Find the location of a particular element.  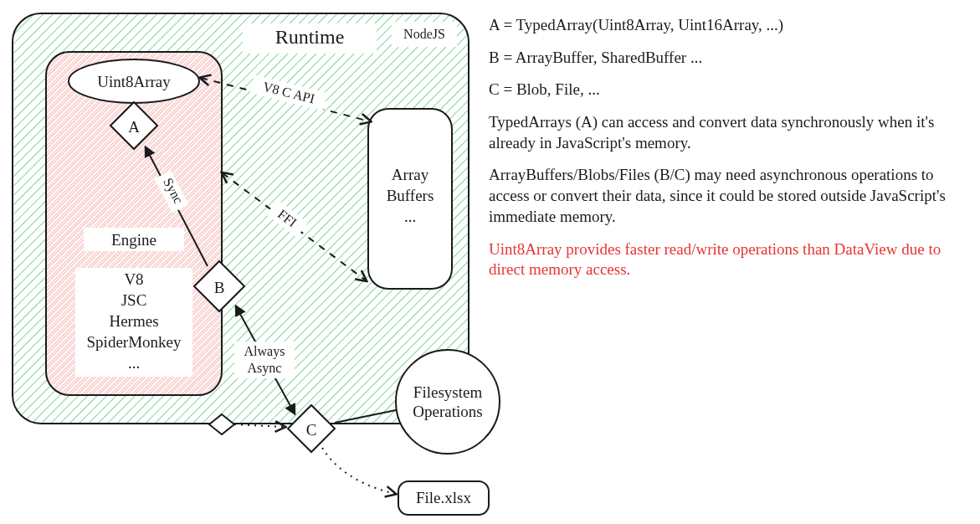

edge-c-to-file is located at coordinates (358, 470).